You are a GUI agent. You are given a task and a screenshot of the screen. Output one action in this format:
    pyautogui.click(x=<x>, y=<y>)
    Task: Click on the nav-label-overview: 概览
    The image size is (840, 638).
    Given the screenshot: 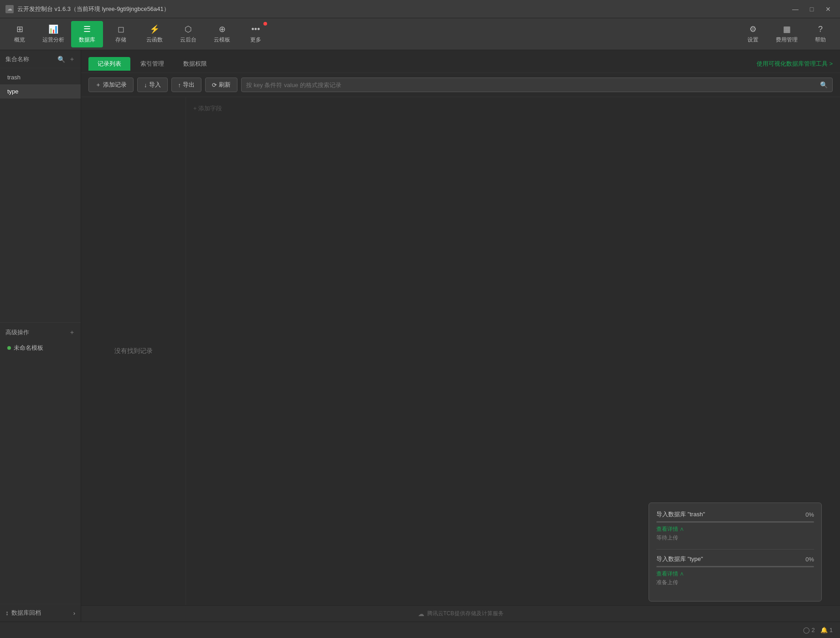 What is the action you would take?
    pyautogui.click(x=20, y=40)
    